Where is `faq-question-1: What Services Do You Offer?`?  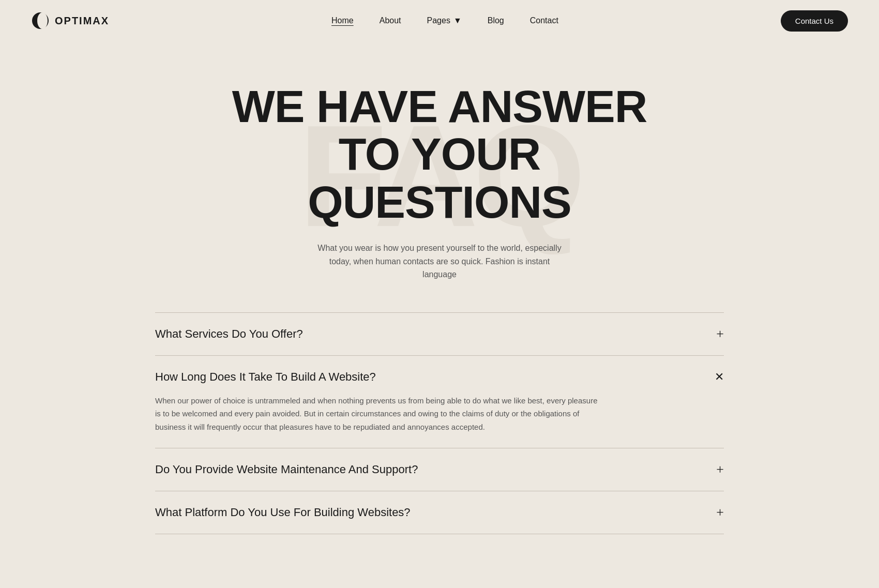
faq-question-1: What Services Do You Offer? is located at coordinates (229, 334).